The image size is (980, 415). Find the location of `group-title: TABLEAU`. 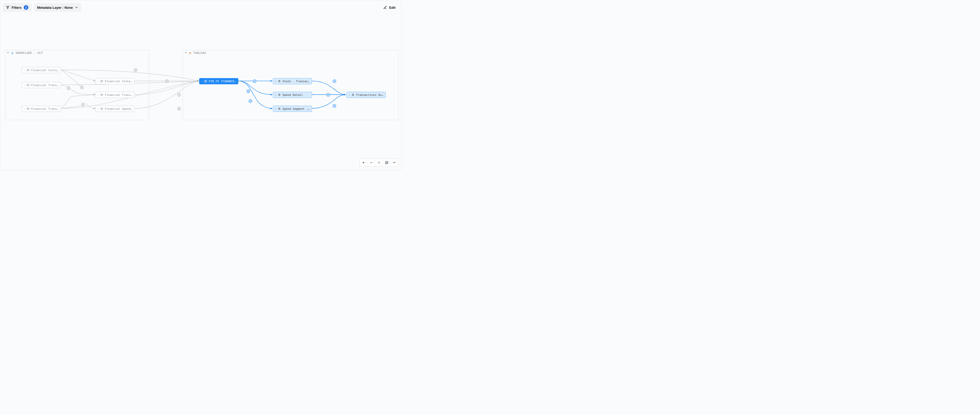

group-title: TABLEAU is located at coordinates (200, 53).